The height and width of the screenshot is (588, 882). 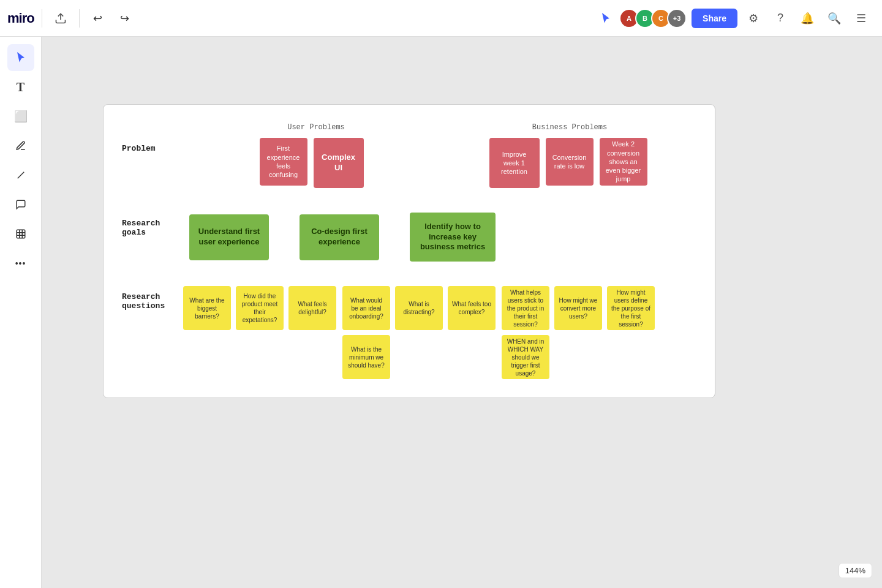 I want to click on text-tool-button: T, so click(x=21, y=87).